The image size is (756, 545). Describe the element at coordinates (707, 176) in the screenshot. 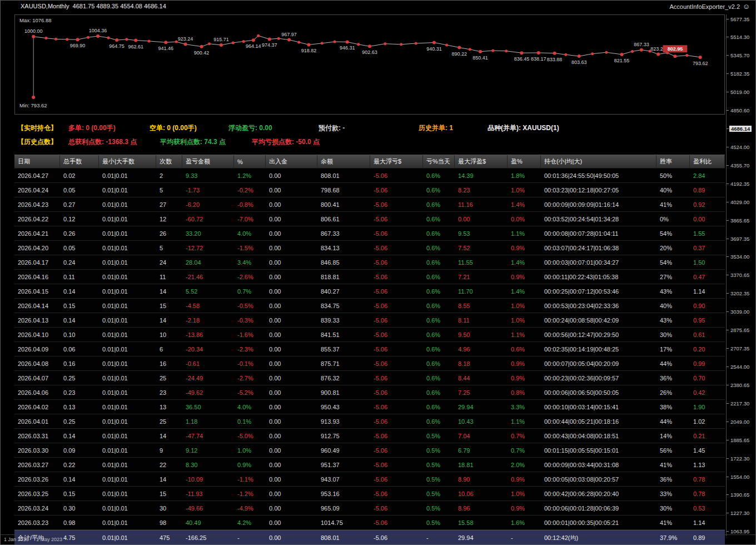

I see `cell: 2.84` at that location.